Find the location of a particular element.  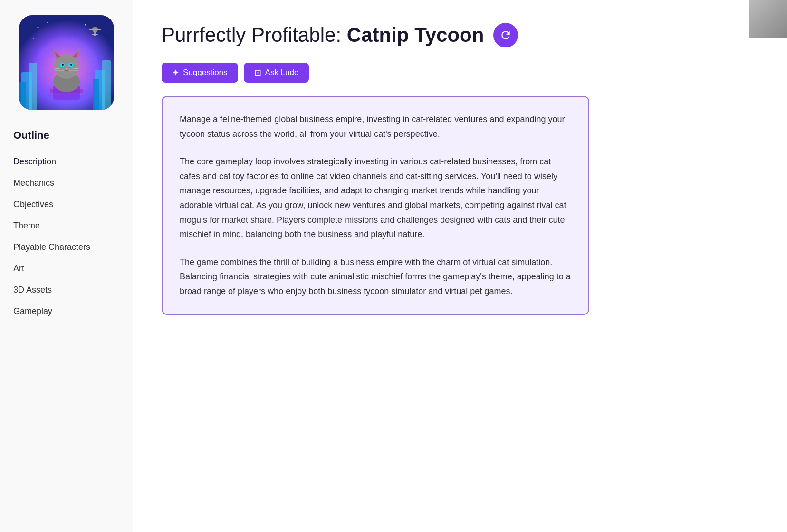

outline-title: Outline is located at coordinates (67, 135).